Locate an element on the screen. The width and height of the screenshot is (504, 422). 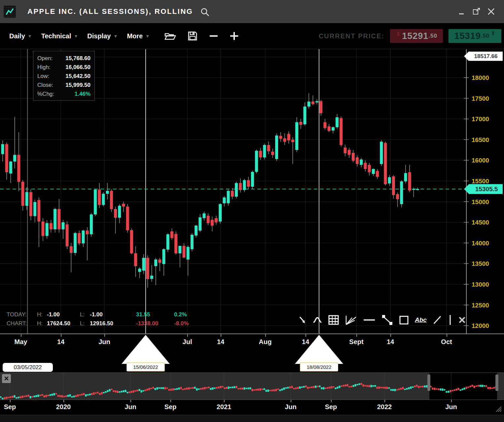
menu-display: Display▼ is located at coordinates (102, 36).